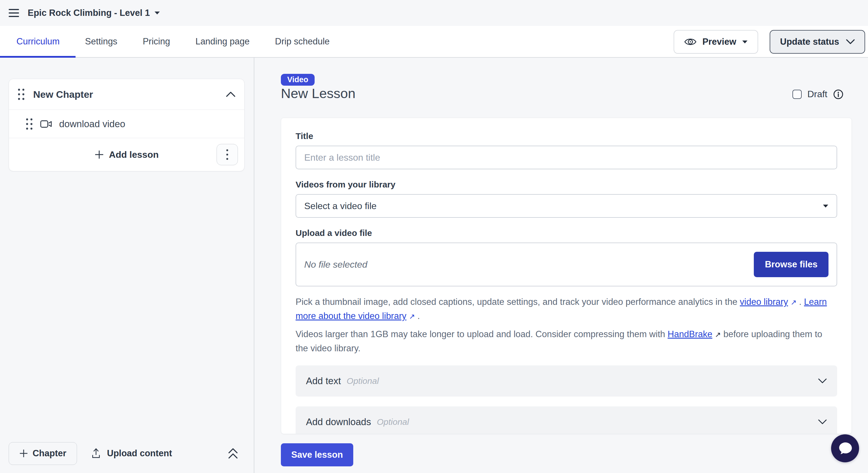 The image size is (868, 473). Describe the element at coordinates (134, 155) in the screenshot. I see `add-lesson-label: Add lesson` at that location.